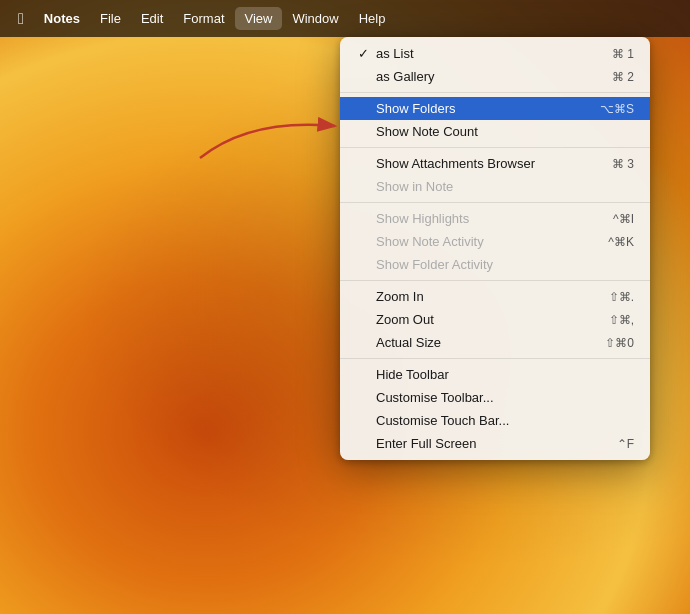  What do you see at coordinates (495, 186) in the screenshot?
I see `menu-item-show-in-note: Show in Note` at bounding box center [495, 186].